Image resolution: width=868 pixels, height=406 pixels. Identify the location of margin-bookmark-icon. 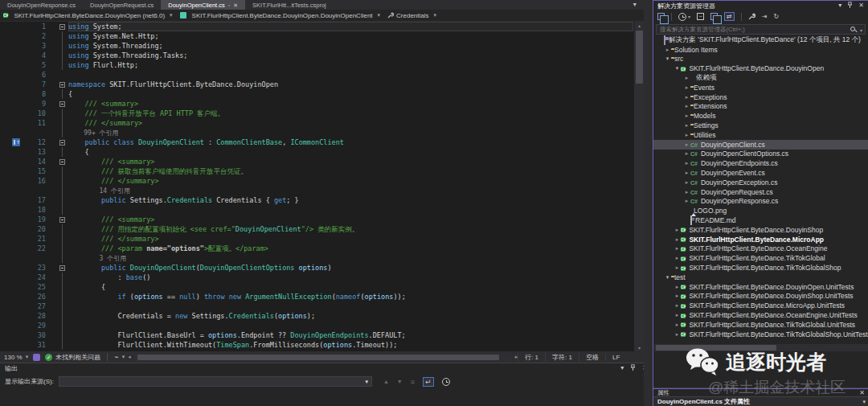
(16, 142).